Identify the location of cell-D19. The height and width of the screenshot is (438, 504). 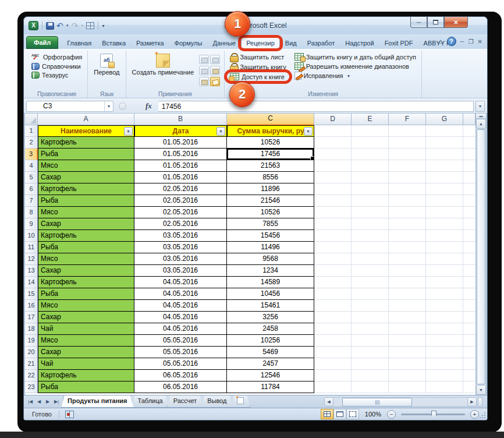
(333, 341).